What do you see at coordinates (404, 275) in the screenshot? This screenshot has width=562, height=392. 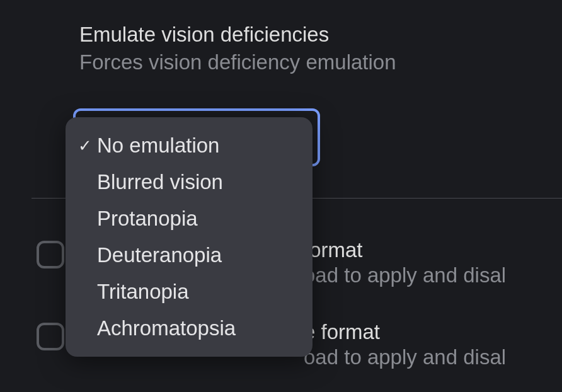 I see `format-desc-1: oad to apply and disal` at bounding box center [404, 275].